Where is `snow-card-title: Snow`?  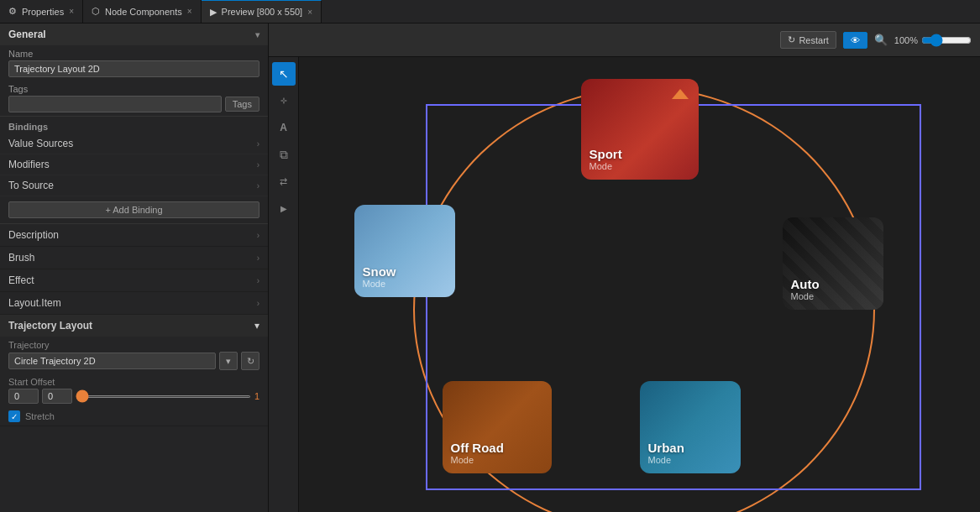 snow-card-title: Snow is located at coordinates (380, 272).